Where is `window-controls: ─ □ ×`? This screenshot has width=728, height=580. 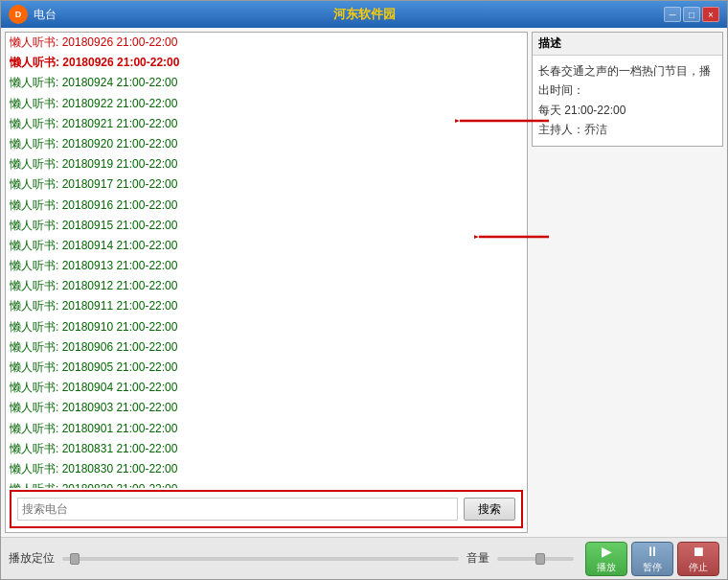 window-controls: ─ □ × is located at coordinates (692, 14).